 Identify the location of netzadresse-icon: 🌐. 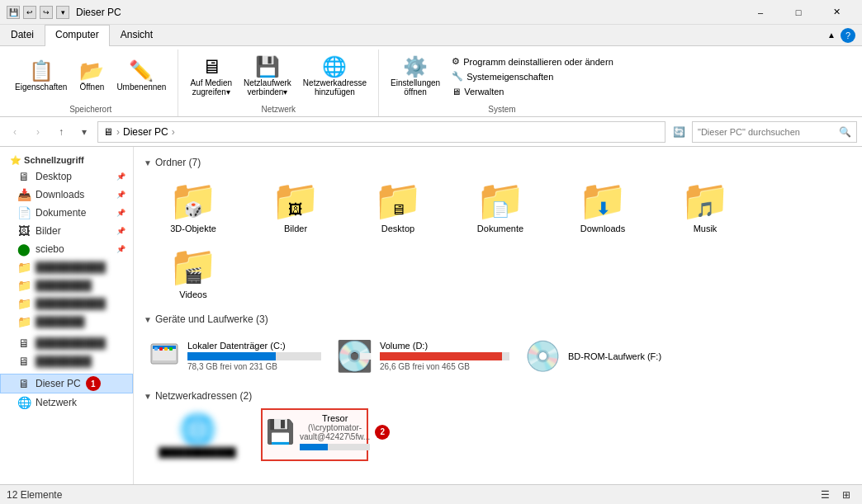
(334, 67).